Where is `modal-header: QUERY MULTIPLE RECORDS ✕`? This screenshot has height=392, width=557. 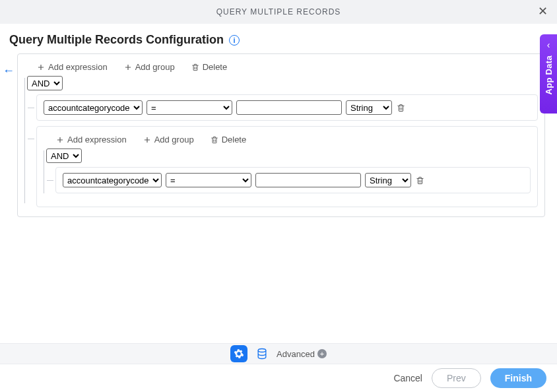 modal-header: QUERY MULTIPLE RECORDS ✕ is located at coordinates (278, 12).